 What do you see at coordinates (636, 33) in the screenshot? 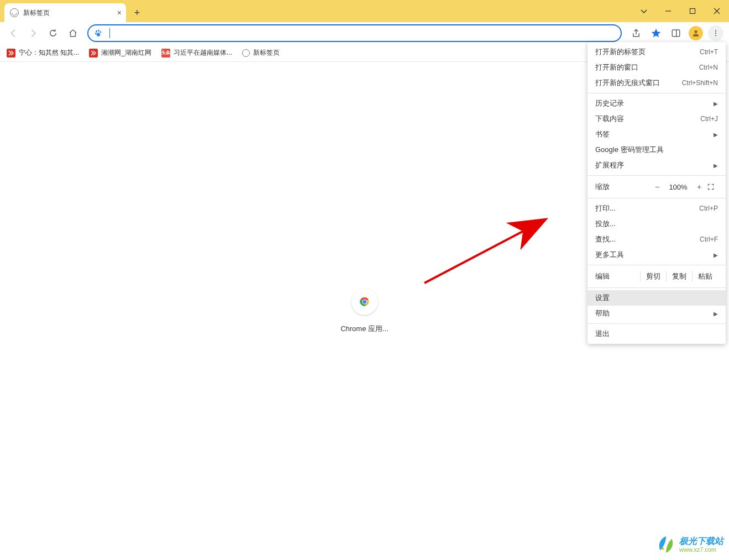
I see `share-icon` at bounding box center [636, 33].